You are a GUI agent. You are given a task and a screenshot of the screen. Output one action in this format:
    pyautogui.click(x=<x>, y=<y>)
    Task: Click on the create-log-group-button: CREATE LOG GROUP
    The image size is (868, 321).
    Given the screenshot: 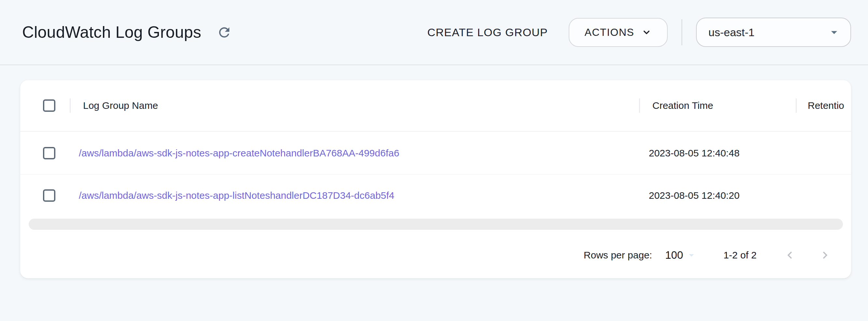 What is the action you would take?
    pyautogui.click(x=488, y=32)
    